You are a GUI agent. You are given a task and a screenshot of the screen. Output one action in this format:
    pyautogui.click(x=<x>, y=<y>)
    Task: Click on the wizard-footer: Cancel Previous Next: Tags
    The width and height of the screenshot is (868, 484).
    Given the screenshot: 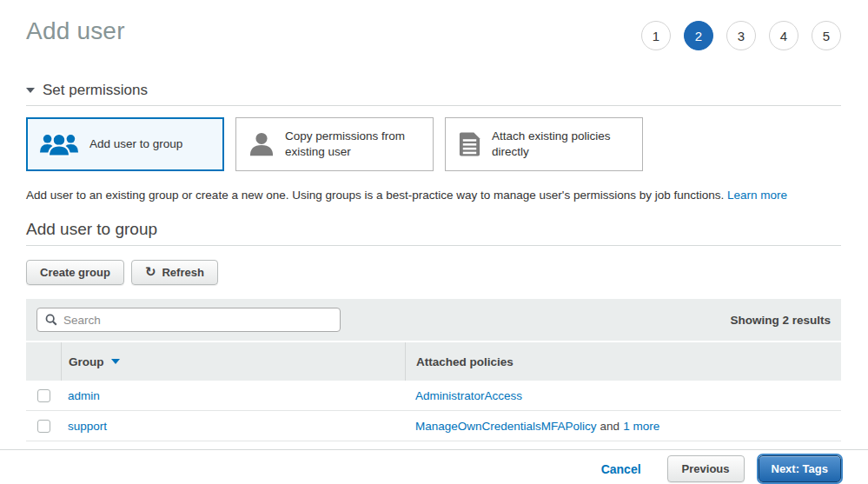 What is the action you would take?
    pyautogui.click(x=434, y=467)
    